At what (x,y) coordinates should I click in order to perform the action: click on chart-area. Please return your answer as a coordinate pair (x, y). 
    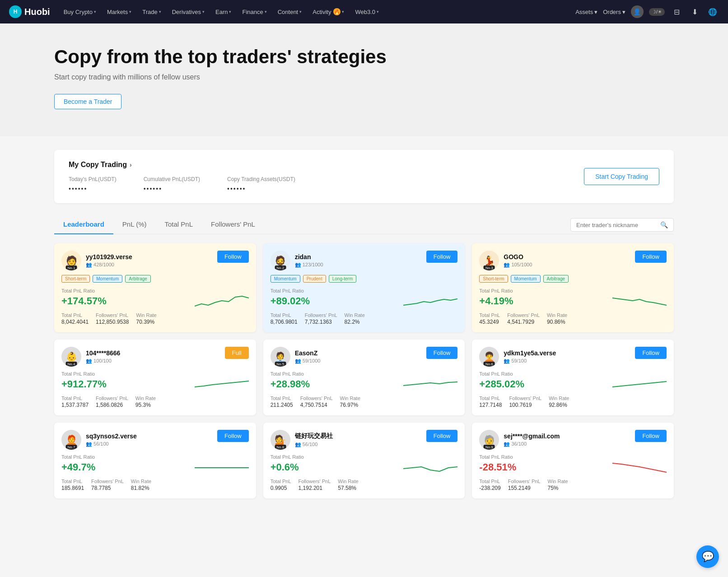
    Looking at the image, I should click on (222, 383).